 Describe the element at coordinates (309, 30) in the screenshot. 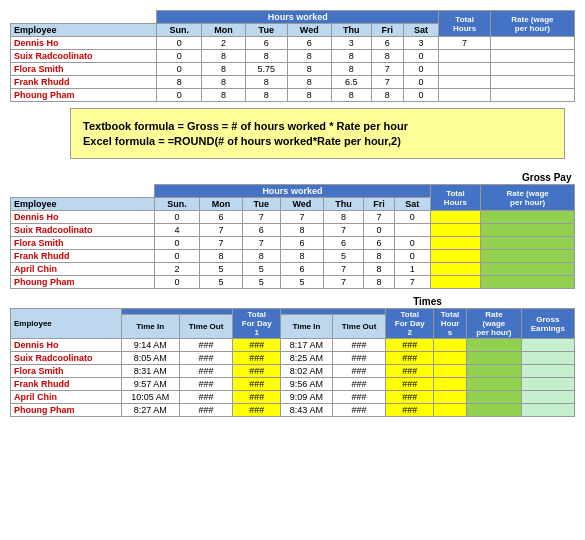

I see `wed-header: Wed` at that location.